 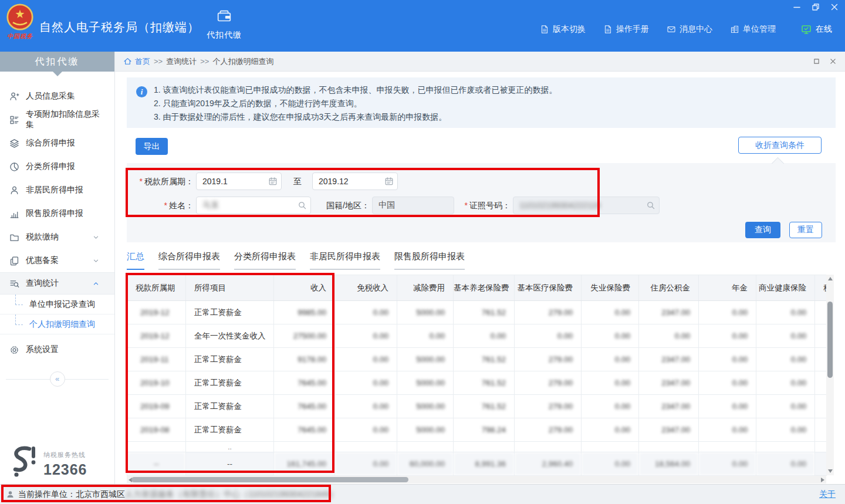 What do you see at coordinates (305, 313) in the screenshot?
I see `cell-value: 9985.00` at bounding box center [305, 313].